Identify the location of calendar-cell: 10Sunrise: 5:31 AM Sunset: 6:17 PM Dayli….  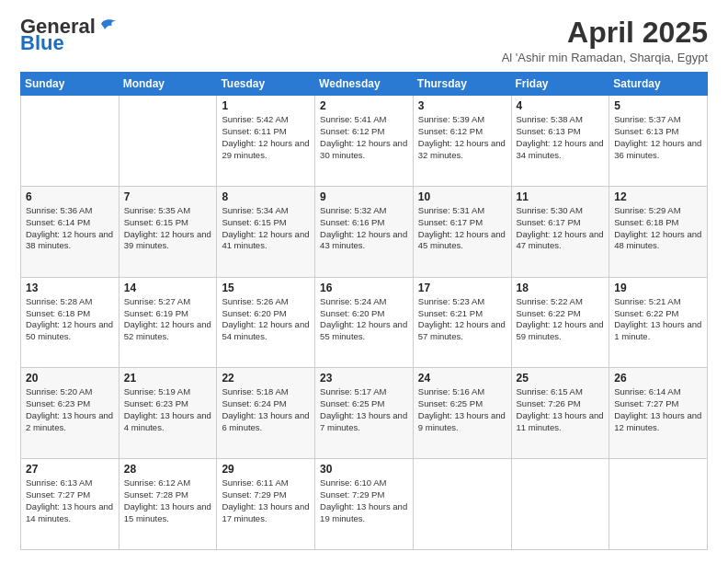
(461, 232).